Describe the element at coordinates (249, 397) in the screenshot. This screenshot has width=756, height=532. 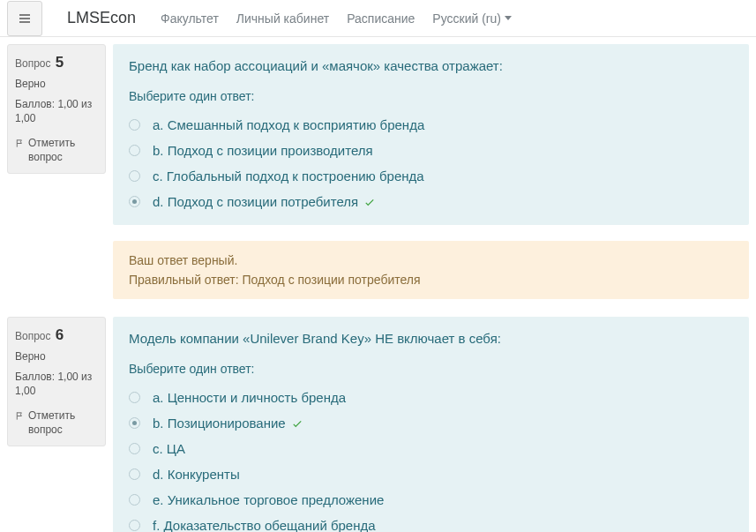
I see `answer-label: a. Ценности и личность бренда` at that location.